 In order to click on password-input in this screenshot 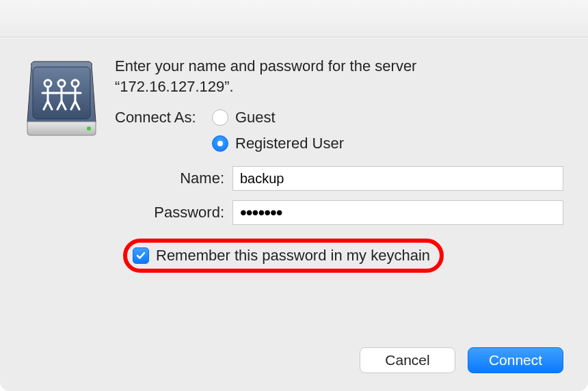, I will do `click(398, 213)`.